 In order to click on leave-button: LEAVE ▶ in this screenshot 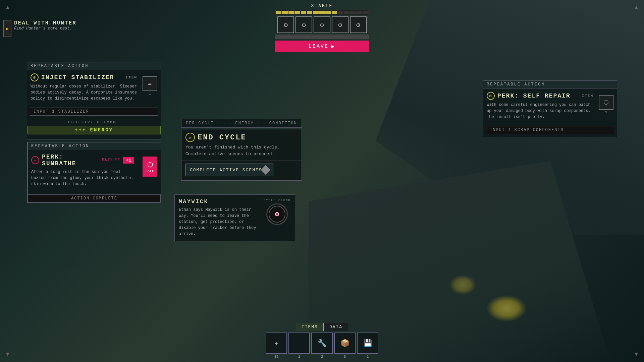, I will do `click(322, 46)`.